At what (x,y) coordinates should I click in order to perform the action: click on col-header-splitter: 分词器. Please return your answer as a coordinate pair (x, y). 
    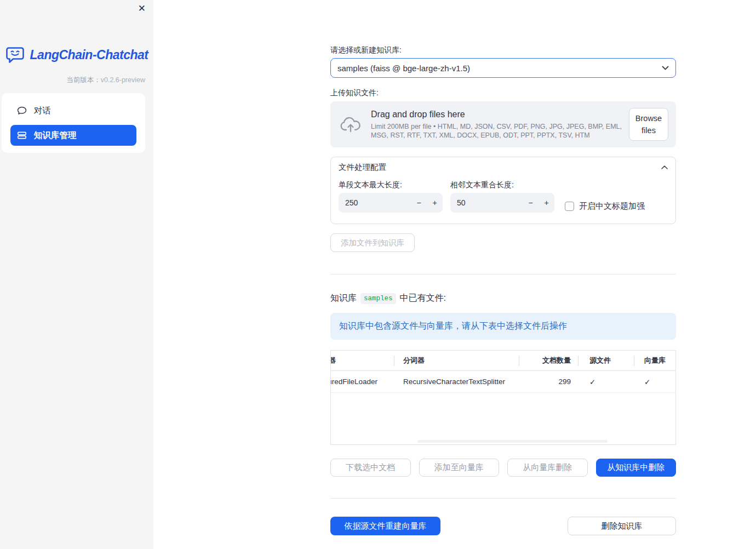
    Looking at the image, I should click on (456, 361).